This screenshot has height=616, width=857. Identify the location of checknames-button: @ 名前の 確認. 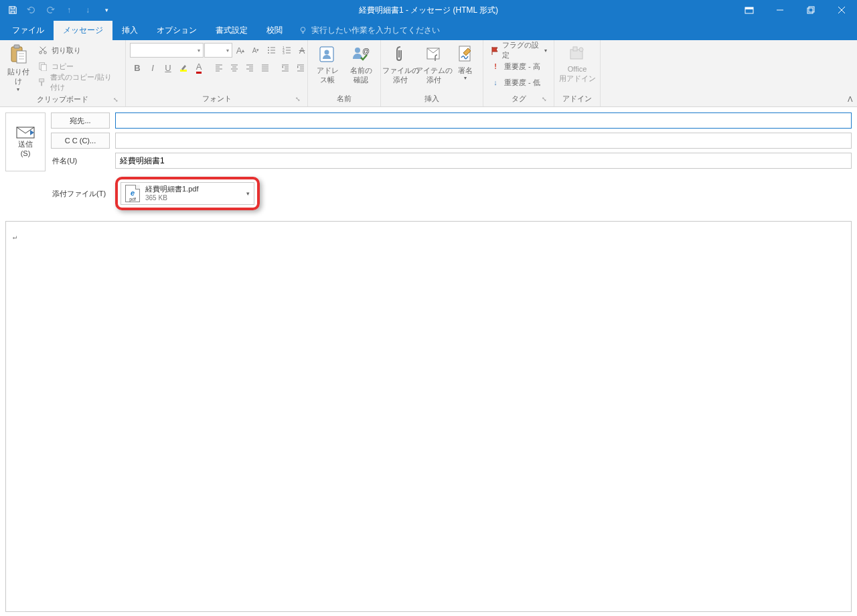
(361, 64).